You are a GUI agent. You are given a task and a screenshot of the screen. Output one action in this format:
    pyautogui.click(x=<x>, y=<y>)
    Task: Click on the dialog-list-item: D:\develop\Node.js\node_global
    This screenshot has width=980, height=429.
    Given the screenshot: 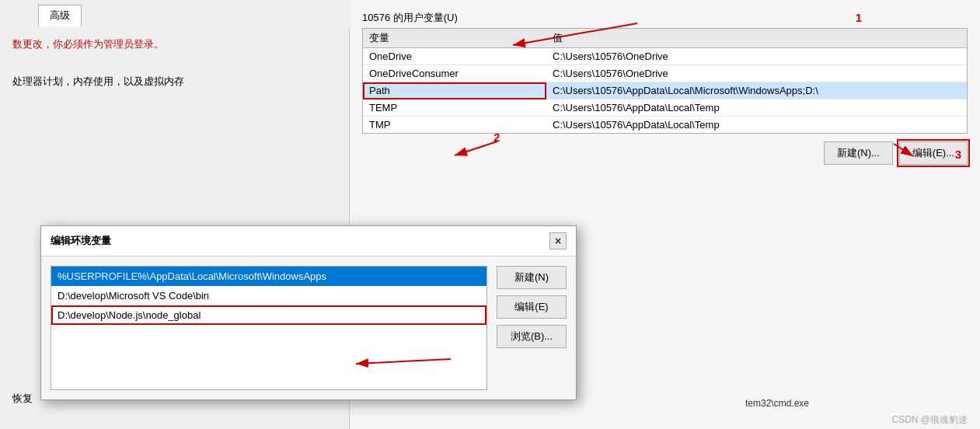 What is the action you would take?
    pyautogui.click(x=269, y=316)
    